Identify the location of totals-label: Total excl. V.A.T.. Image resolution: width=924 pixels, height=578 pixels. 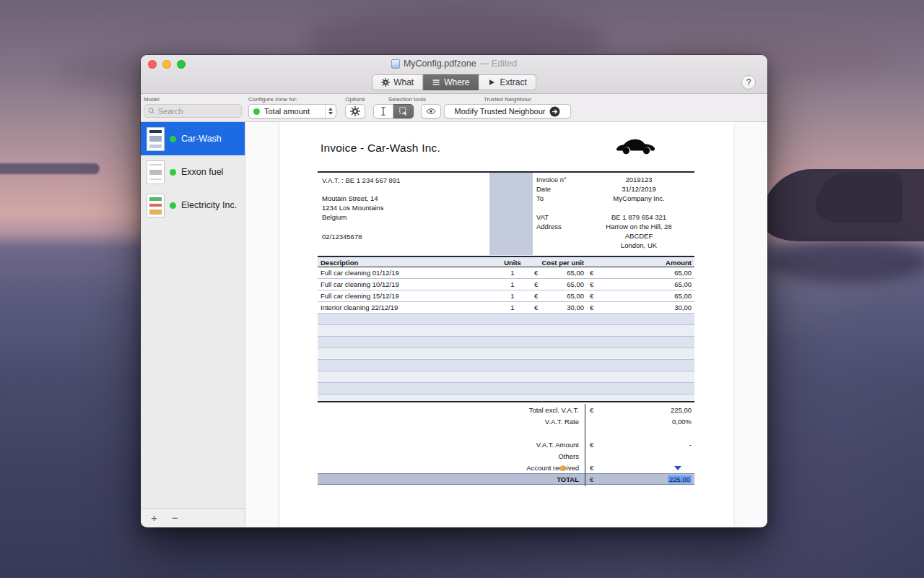
(450, 410).